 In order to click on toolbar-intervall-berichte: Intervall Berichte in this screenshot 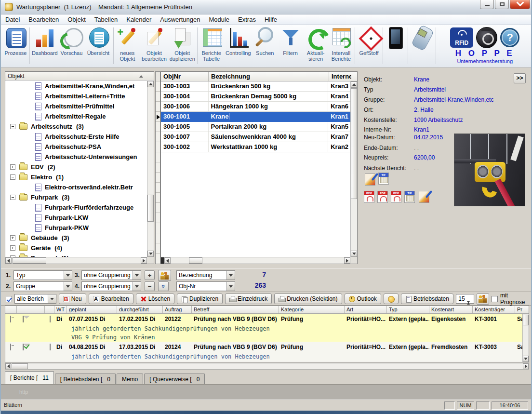, I will do `click(341, 44)`.